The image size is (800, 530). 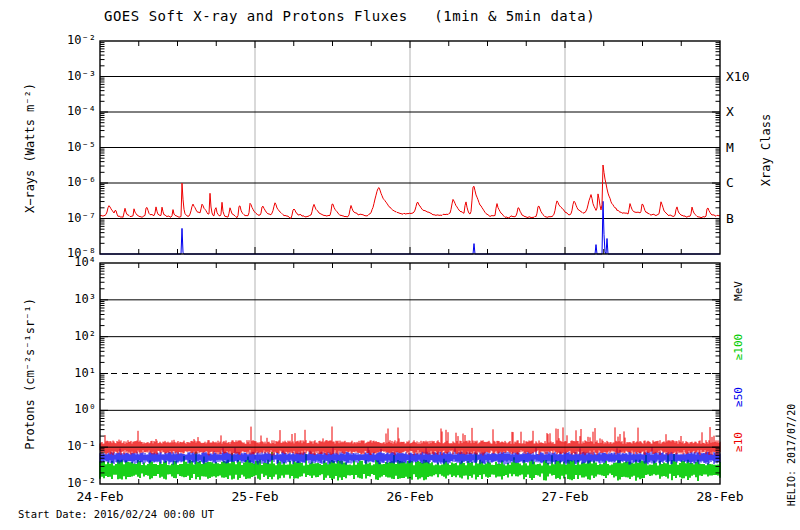 What do you see at coordinates (410, 496) in the screenshot?
I see `x-axis-tick-label: 26-Feb` at bounding box center [410, 496].